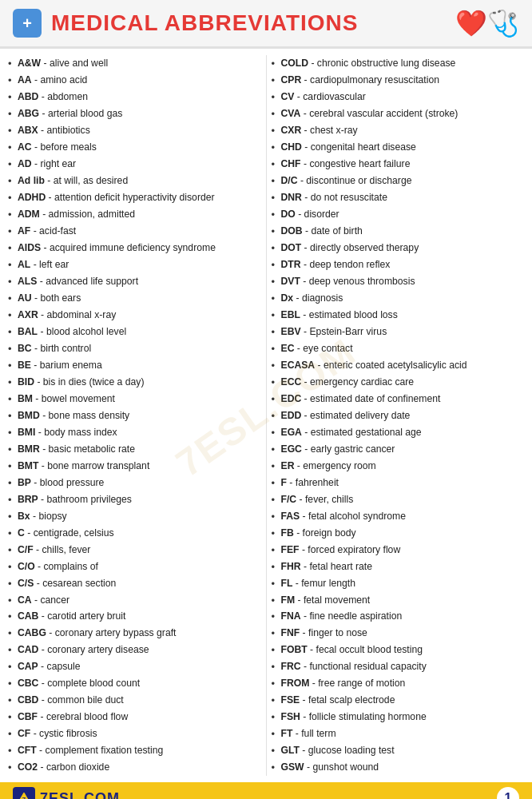 This screenshot has height=799, width=532. What do you see at coordinates (134, 567) in the screenshot?
I see `list-item: C/O - complains of` at bounding box center [134, 567].